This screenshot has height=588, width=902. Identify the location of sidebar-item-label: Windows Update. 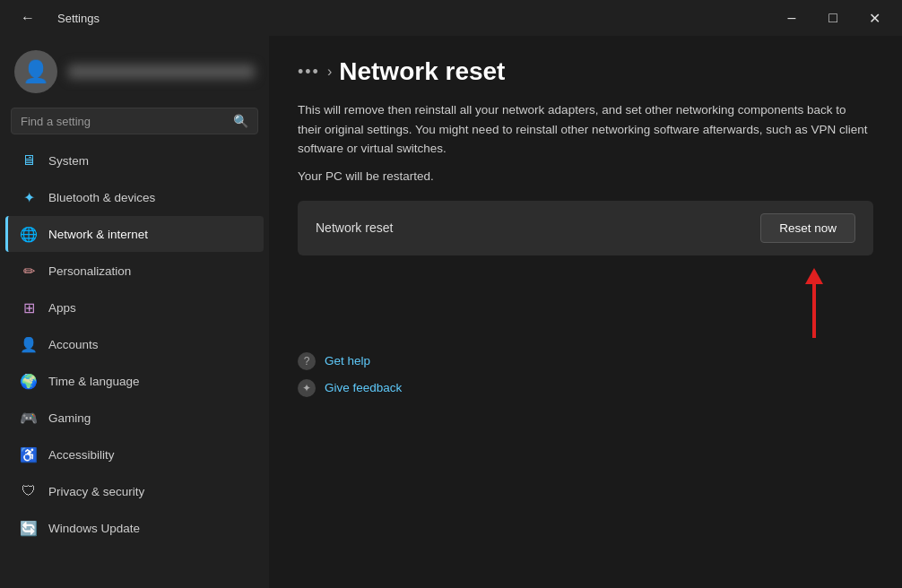
(94, 529).